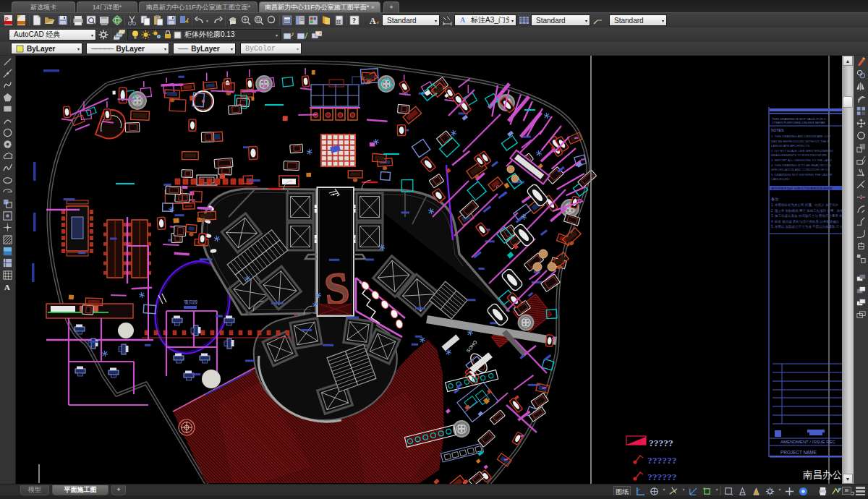 The image size is (868, 499). Describe the element at coordinates (191, 302) in the screenshot. I see `svg-text: 项目段` at that location.